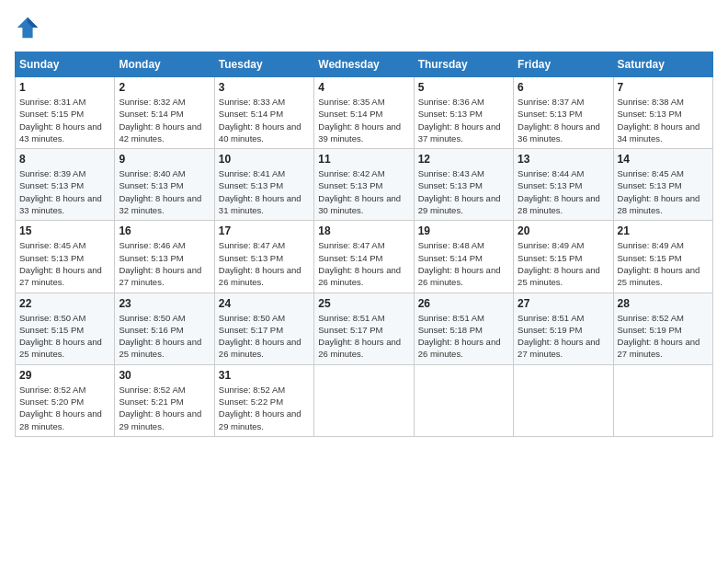  I want to click on calendar-week-5: 29 Sunrise: 8:52 AM Sunset: 5:20 PM Dayl…, so click(364, 400).